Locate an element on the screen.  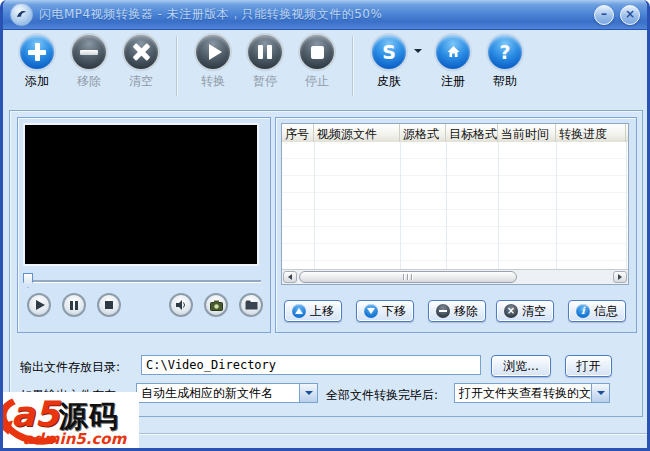
down-arrow-icon is located at coordinates (371, 311).